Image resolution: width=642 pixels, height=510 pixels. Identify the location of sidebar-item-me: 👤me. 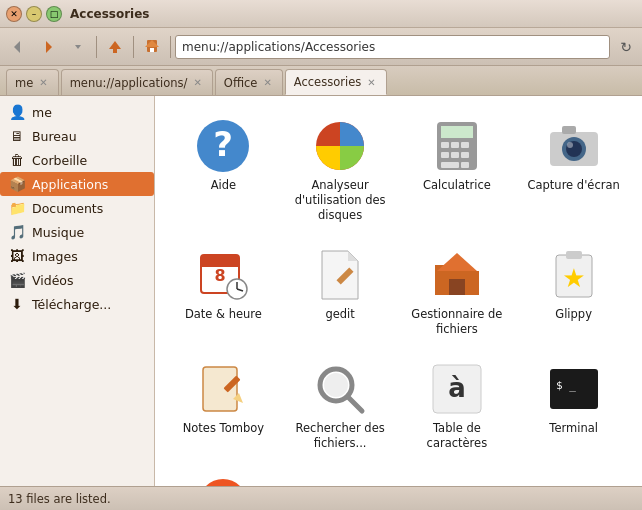
(77, 112).